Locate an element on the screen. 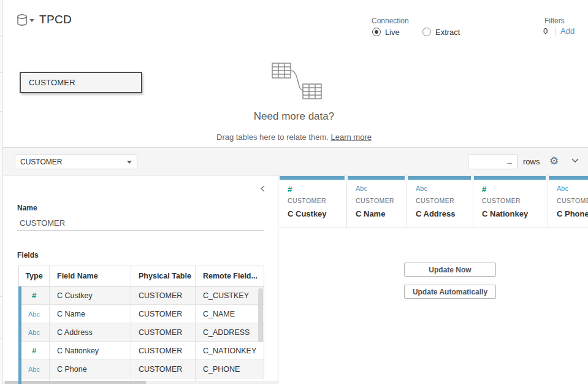 The image size is (588, 384). radio-extract-circle is located at coordinates (427, 32).